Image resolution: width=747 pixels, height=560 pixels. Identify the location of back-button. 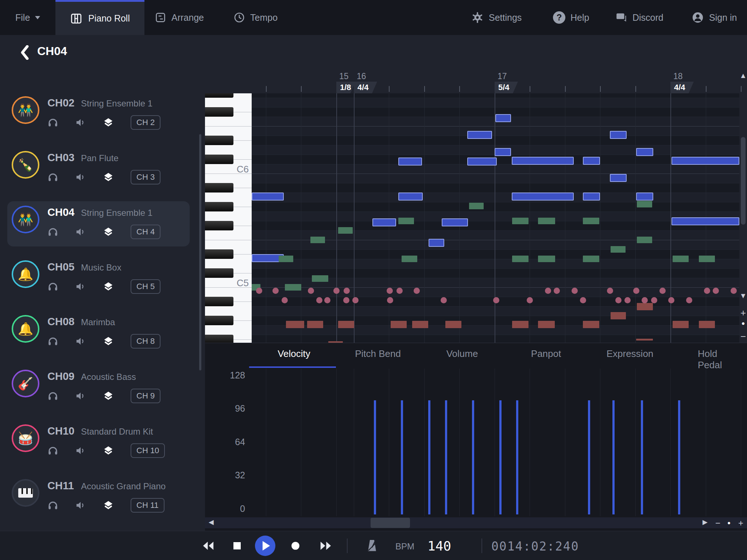
(25, 52).